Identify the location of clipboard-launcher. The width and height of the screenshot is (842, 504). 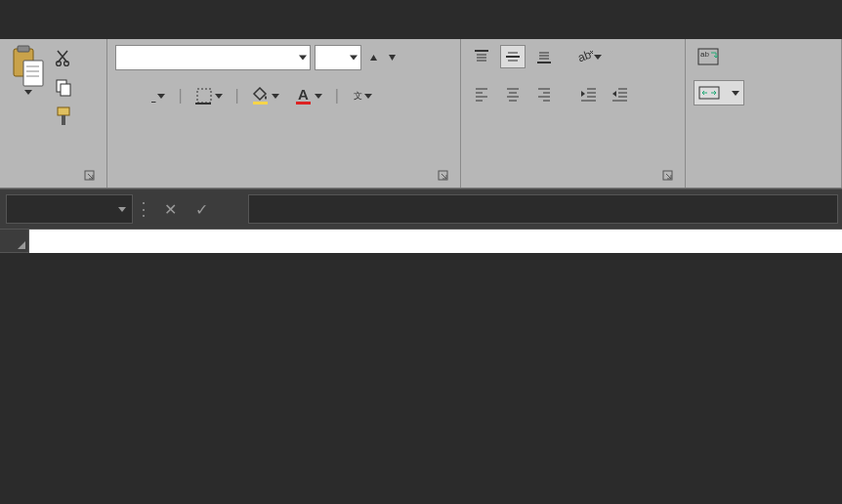
(90, 176).